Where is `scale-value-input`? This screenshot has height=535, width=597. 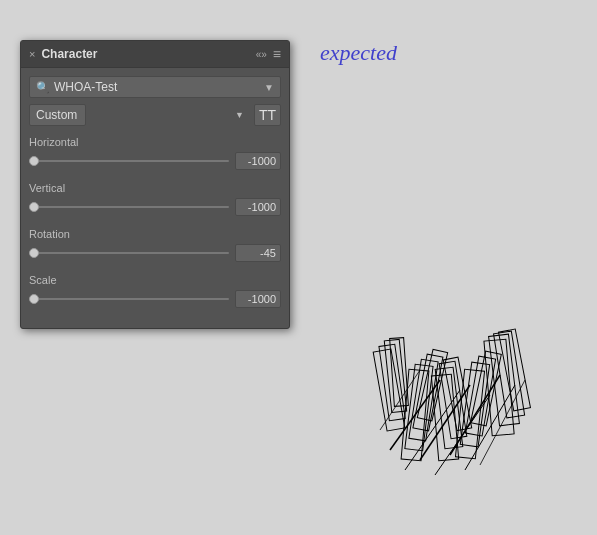
scale-value-input is located at coordinates (258, 299).